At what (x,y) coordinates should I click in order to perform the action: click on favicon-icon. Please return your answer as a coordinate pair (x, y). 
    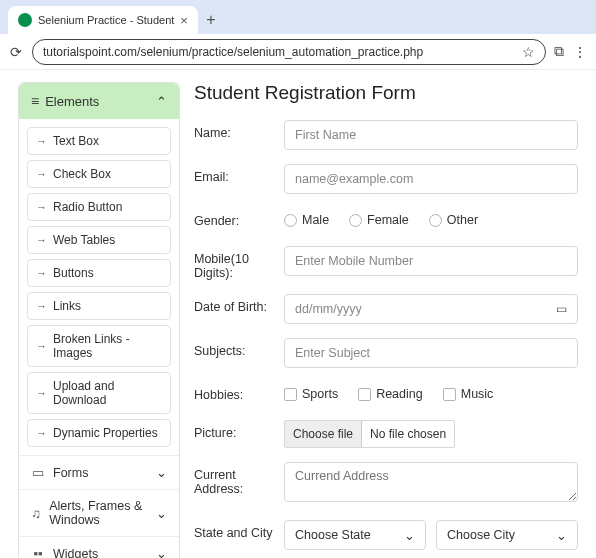
    Looking at the image, I should click on (25, 20).